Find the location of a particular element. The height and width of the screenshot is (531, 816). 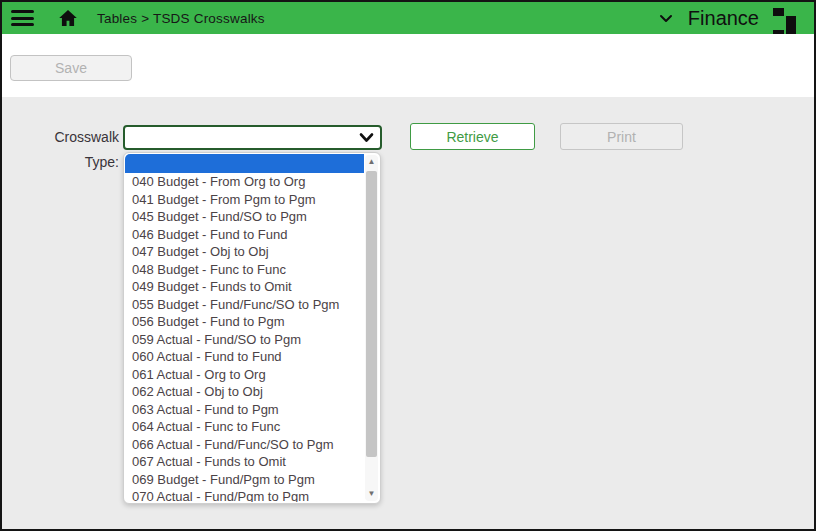

app-grid-icon is located at coordinates (784, 18).